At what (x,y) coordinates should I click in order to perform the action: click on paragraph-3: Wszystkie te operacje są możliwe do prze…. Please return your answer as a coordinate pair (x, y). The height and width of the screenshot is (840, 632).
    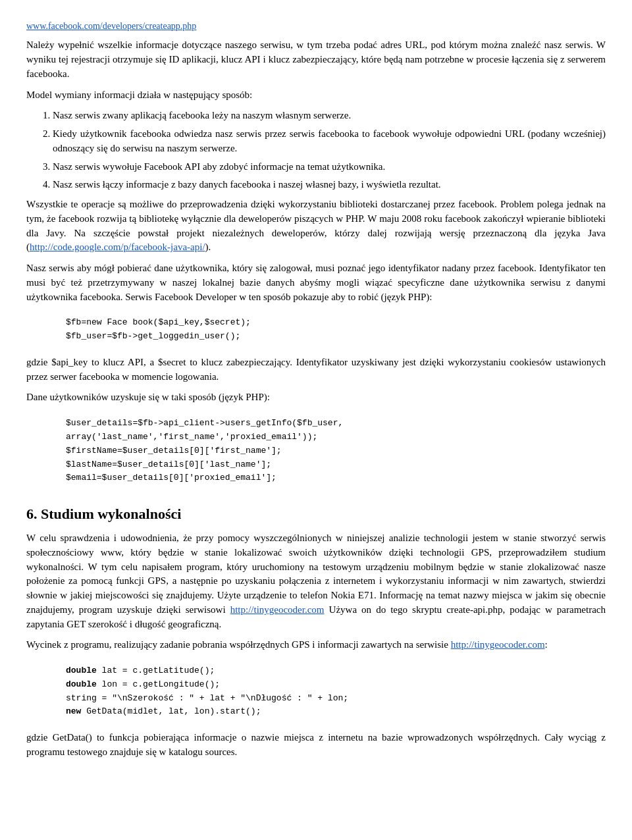
    Looking at the image, I should click on (316, 226).